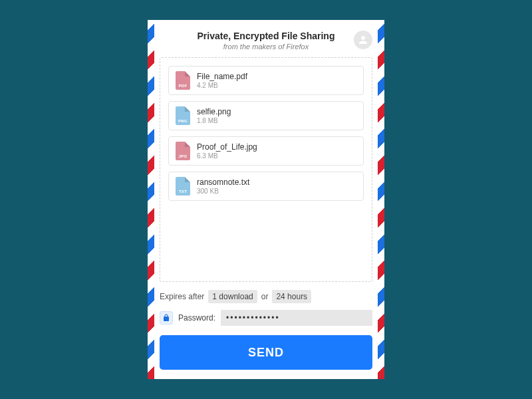 The image size is (532, 399). Describe the element at coordinates (266, 36) in the screenshot. I see `page-title: Private, Encrypted File Sharing` at that location.